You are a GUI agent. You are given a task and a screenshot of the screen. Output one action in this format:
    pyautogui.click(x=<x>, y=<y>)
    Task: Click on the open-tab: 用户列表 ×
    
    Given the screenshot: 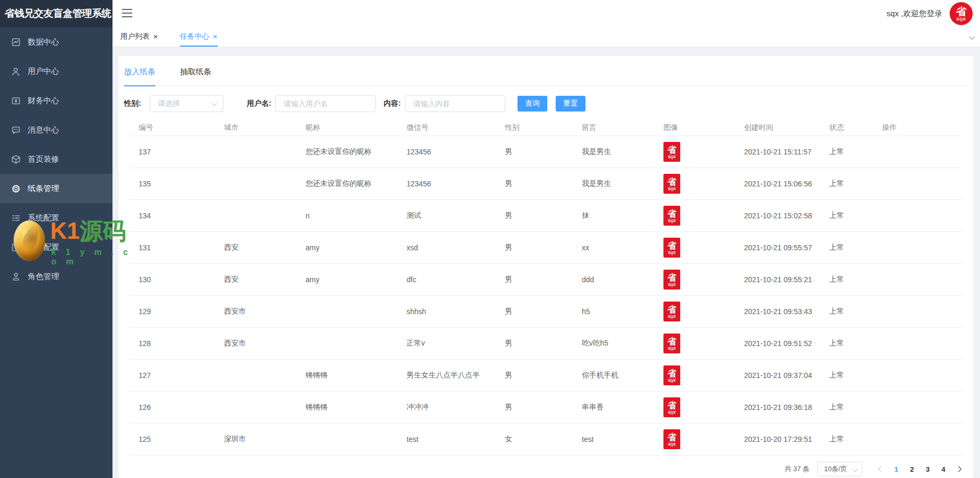 What is the action you would take?
    pyautogui.click(x=139, y=37)
    